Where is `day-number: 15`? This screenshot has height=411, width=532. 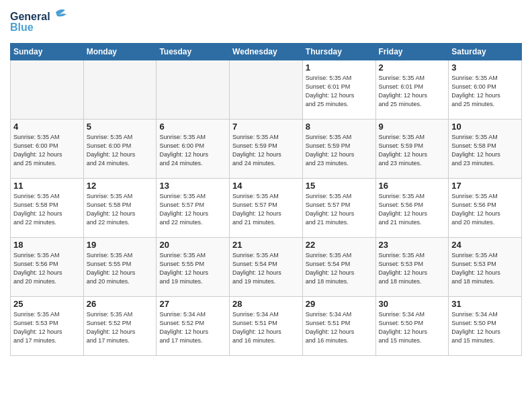
day-number: 15 is located at coordinates (339, 185).